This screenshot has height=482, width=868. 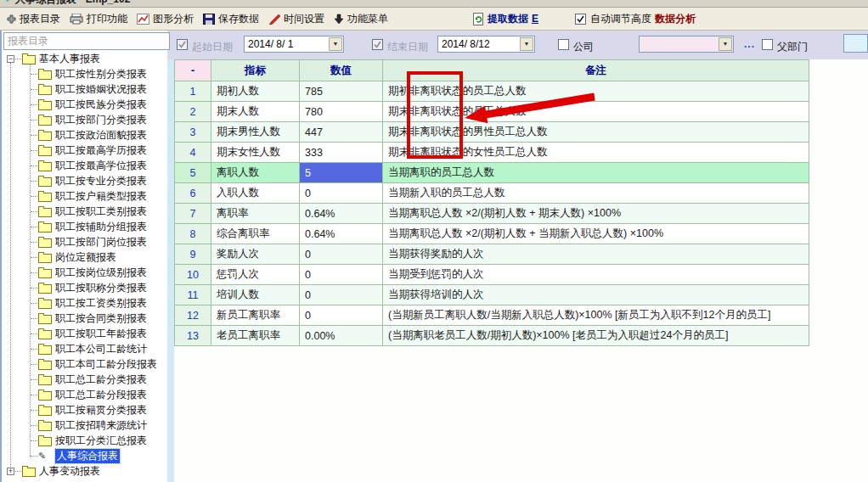 What do you see at coordinates (231, 19) in the screenshot?
I see `save-data-button: 保存数据` at bounding box center [231, 19].